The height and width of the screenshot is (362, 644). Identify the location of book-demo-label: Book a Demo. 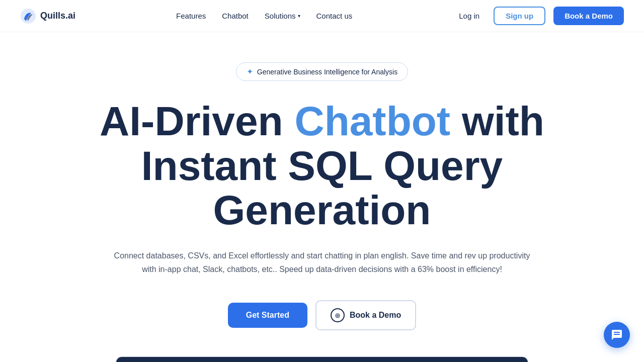
(375, 315).